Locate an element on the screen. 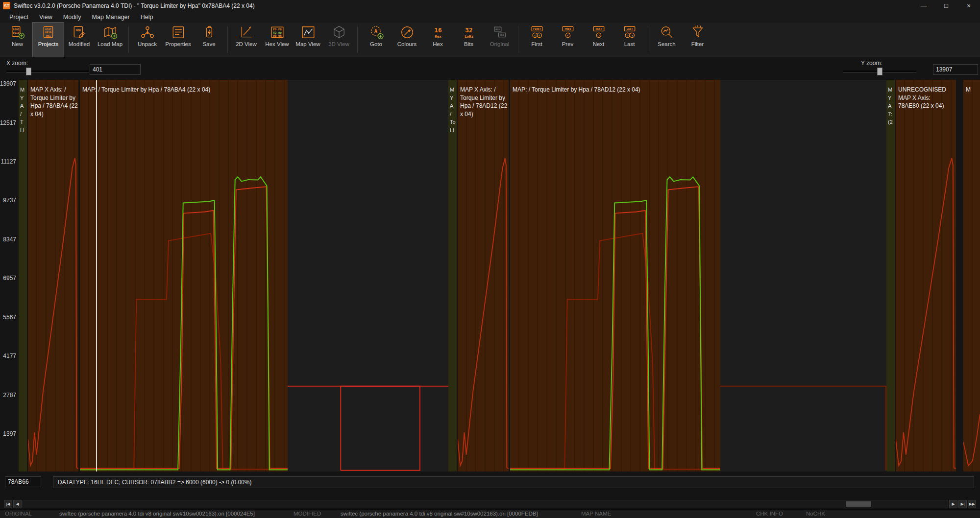  series-limiter_mid is located at coordinates (615, 327).